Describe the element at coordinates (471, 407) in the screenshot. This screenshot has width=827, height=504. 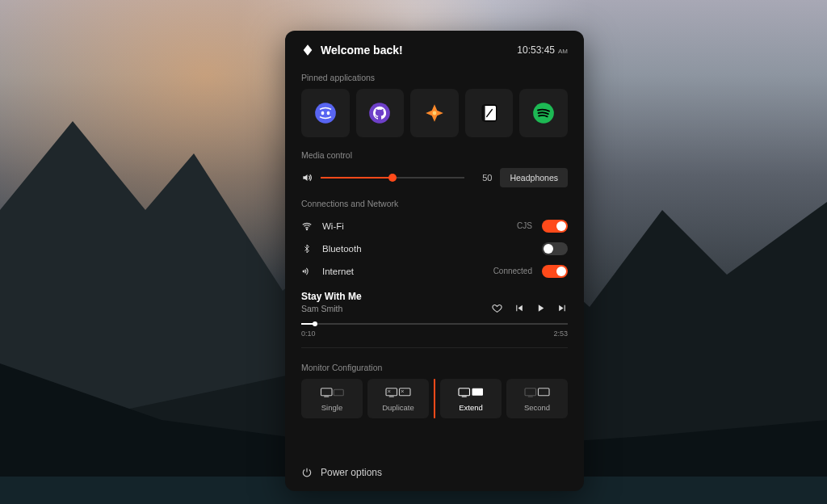
I see `monitor-extend-label: Extend` at that location.